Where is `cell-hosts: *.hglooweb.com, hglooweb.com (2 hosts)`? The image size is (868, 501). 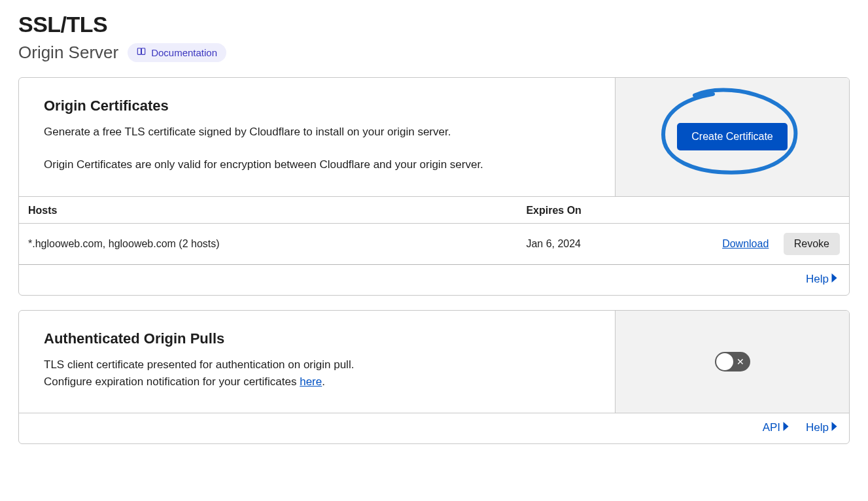 cell-hosts: *.hglooweb.com, hglooweb.com (2 hosts) is located at coordinates (268, 243).